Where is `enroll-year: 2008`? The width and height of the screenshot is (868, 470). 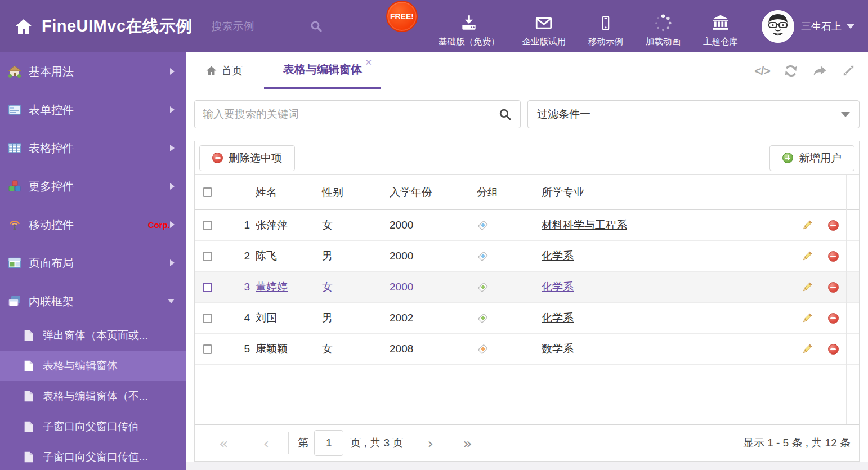 enroll-year: 2008 is located at coordinates (428, 349).